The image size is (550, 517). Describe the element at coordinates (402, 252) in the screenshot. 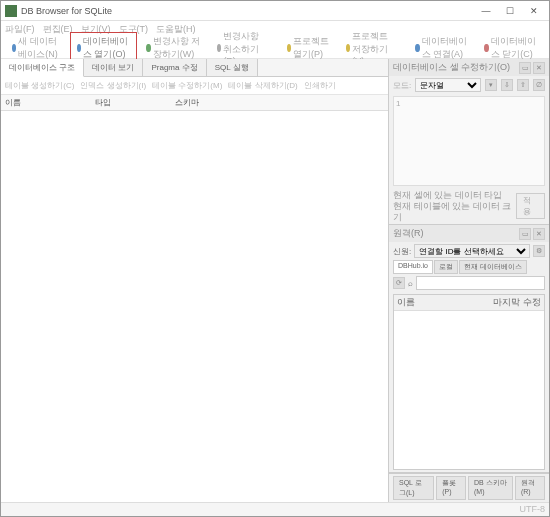

I see `identity-label: 신원:` at that location.